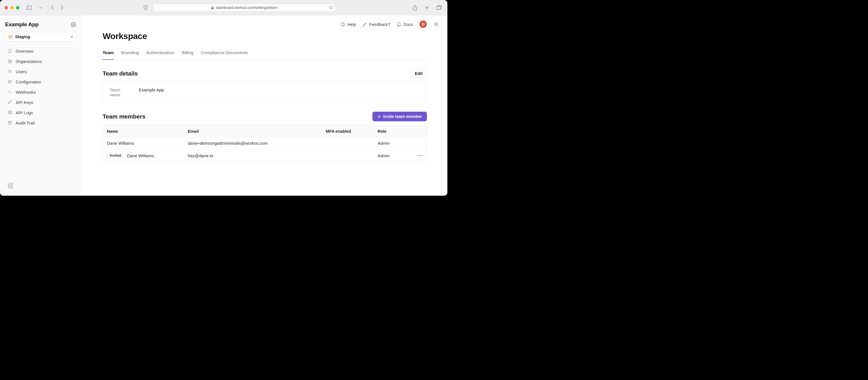 The height and width of the screenshot is (380, 868). Describe the element at coordinates (41, 87) in the screenshot. I see `sidebar-nav: Overview Organizations Users Configurati…` at that location.